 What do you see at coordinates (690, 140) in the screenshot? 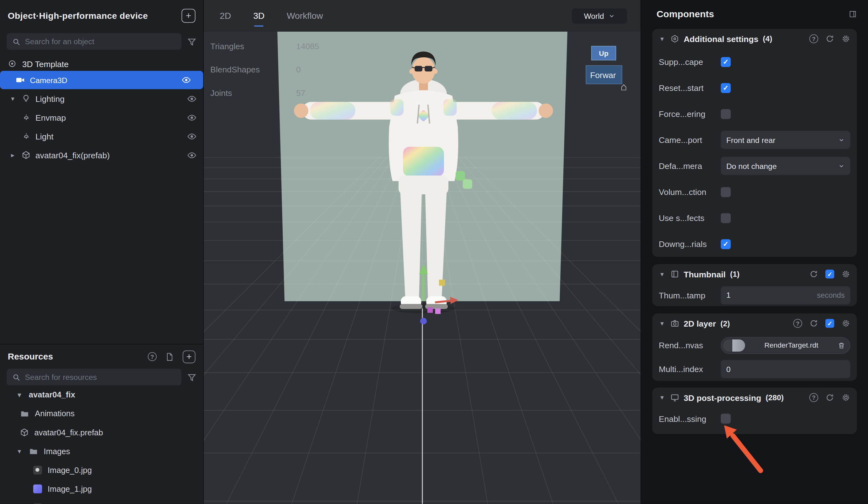
I see `property-label: Came...port` at bounding box center [690, 140].